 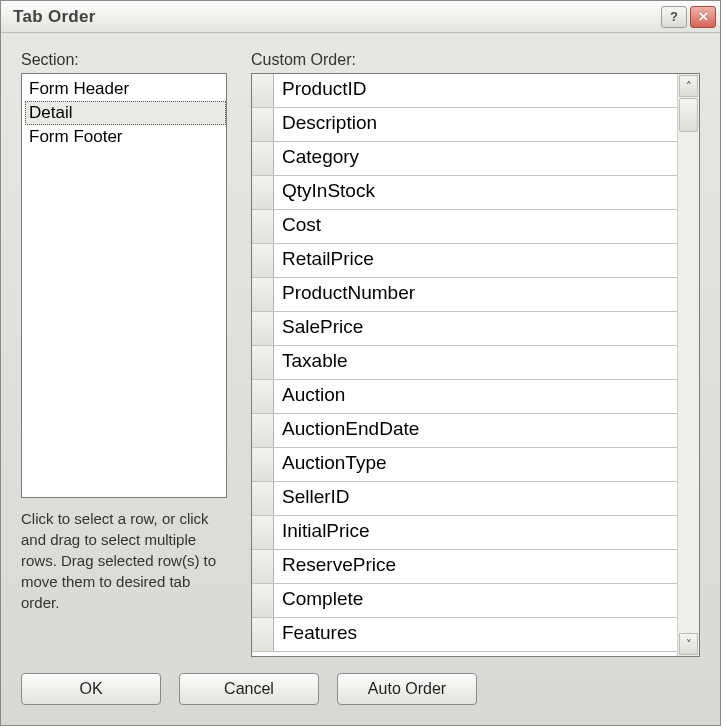 What do you see at coordinates (464, 329) in the screenshot?
I see `grid-row: SalePrice` at bounding box center [464, 329].